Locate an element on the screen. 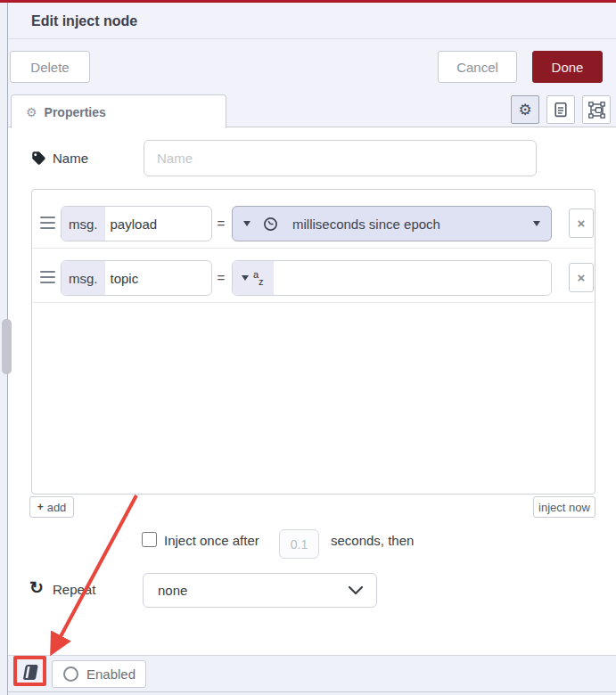 This screenshot has height=695, width=616. cancel-button: Cancel is located at coordinates (478, 67).